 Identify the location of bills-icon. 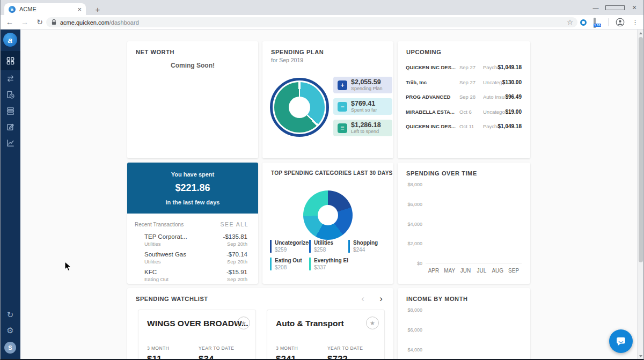
(11, 94).